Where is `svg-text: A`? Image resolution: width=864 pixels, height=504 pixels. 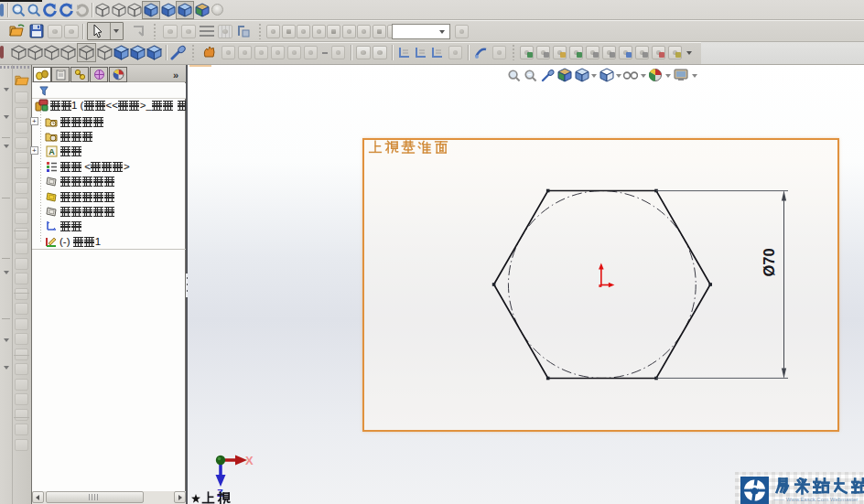 svg-text: A is located at coordinates (51, 152).